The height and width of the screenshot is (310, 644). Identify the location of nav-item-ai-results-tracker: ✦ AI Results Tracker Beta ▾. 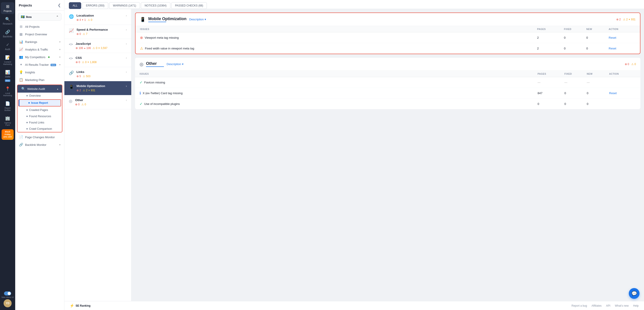
(40, 64).